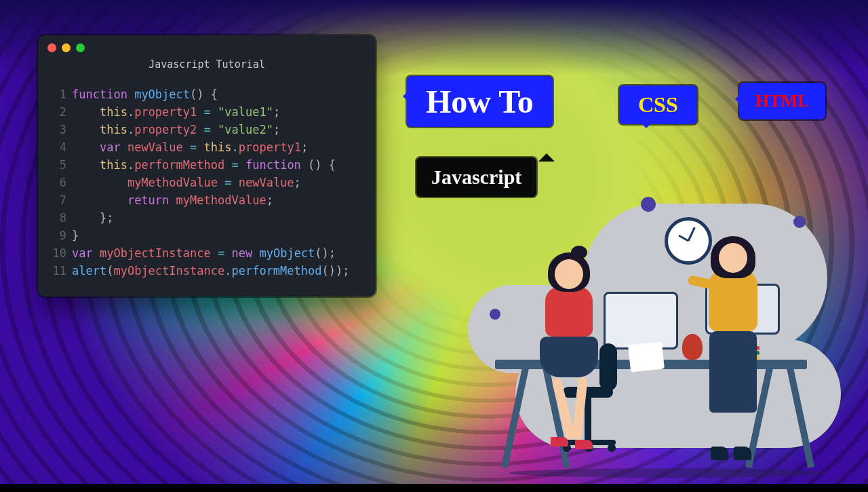 The height and width of the screenshot is (492, 868). What do you see at coordinates (52, 48) in the screenshot?
I see `close-icon` at bounding box center [52, 48].